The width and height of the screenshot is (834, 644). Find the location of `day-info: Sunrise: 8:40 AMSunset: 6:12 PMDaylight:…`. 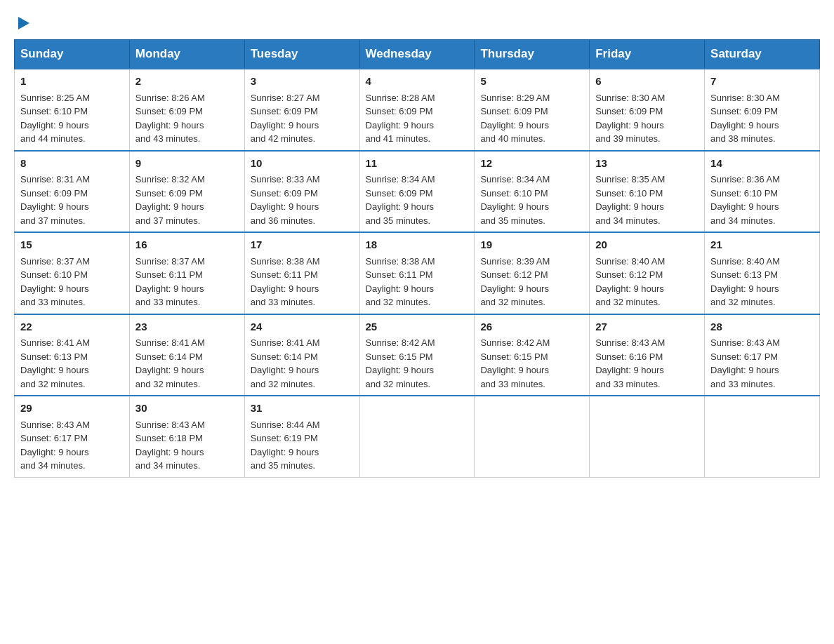

day-info: Sunrise: 8:40 AMSunset: 6:12 PMDaylight:… is located at coordinates (630, 282).